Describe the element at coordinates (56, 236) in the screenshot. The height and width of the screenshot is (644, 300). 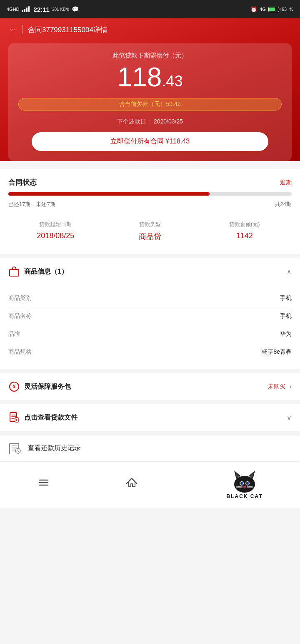
I see `start-date-value: 2018/08/25` at that location.